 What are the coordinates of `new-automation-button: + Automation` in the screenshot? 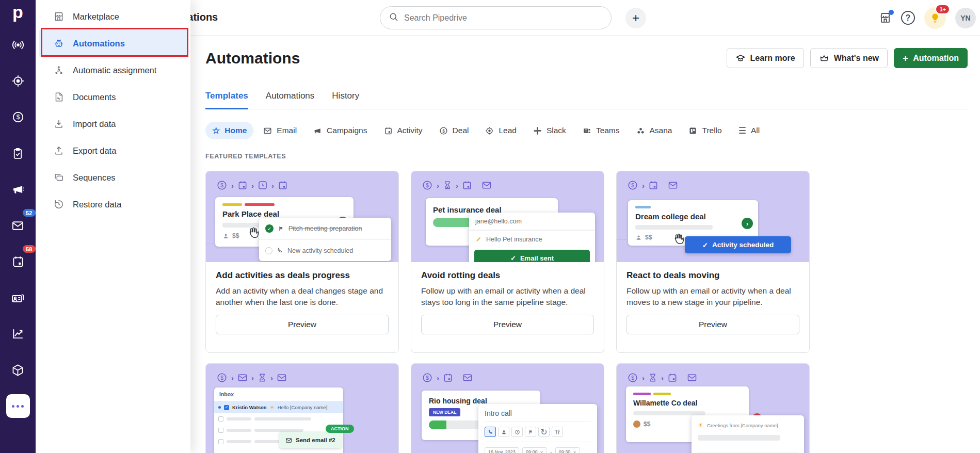 It's located at (931, 58).